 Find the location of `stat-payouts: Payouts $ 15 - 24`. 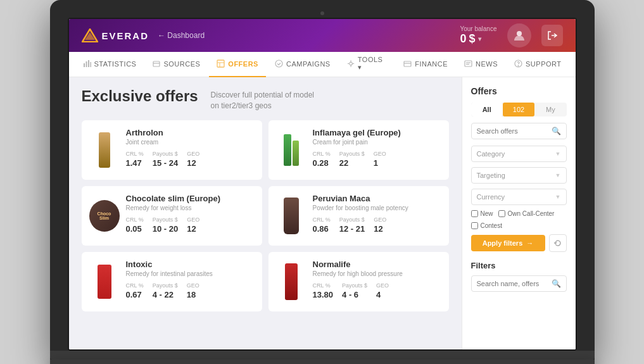

stat-payouts: Payouts $ 15 - 24 is located at coordinates (165, 160).